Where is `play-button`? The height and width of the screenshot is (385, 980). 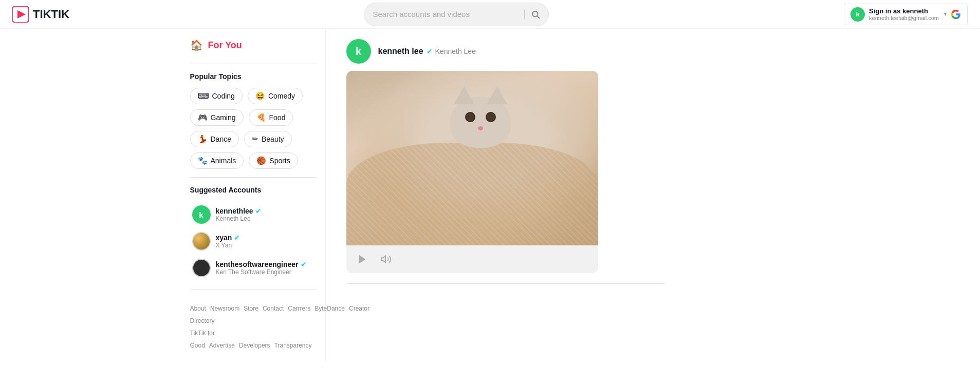
play-button is located at coordinates (362, 259).